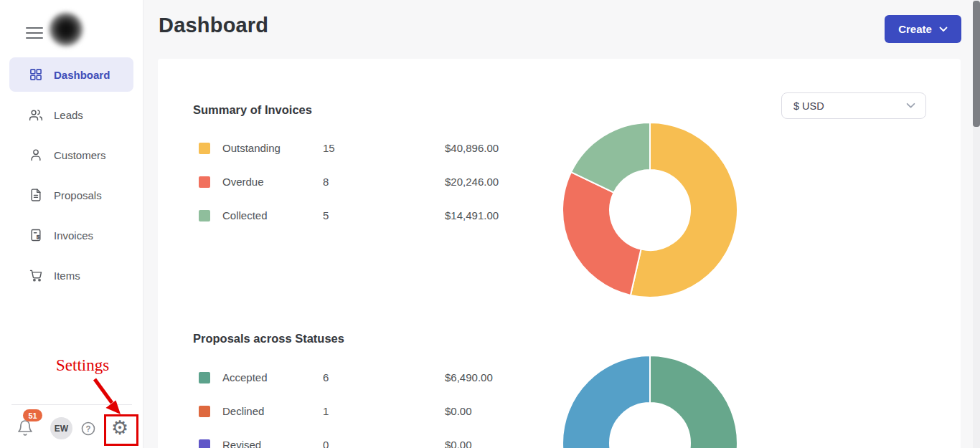  I want to click on sidebar-item-dashboard: Dashboard, so click(72, 75).